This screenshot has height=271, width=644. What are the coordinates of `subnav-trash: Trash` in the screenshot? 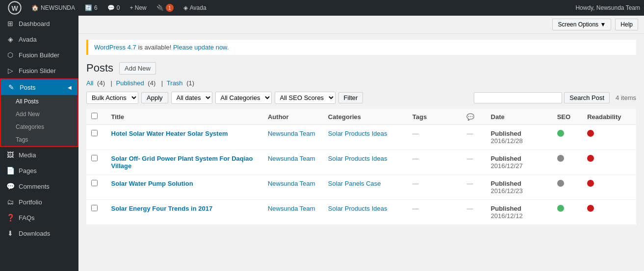 It's located at (175, 83).